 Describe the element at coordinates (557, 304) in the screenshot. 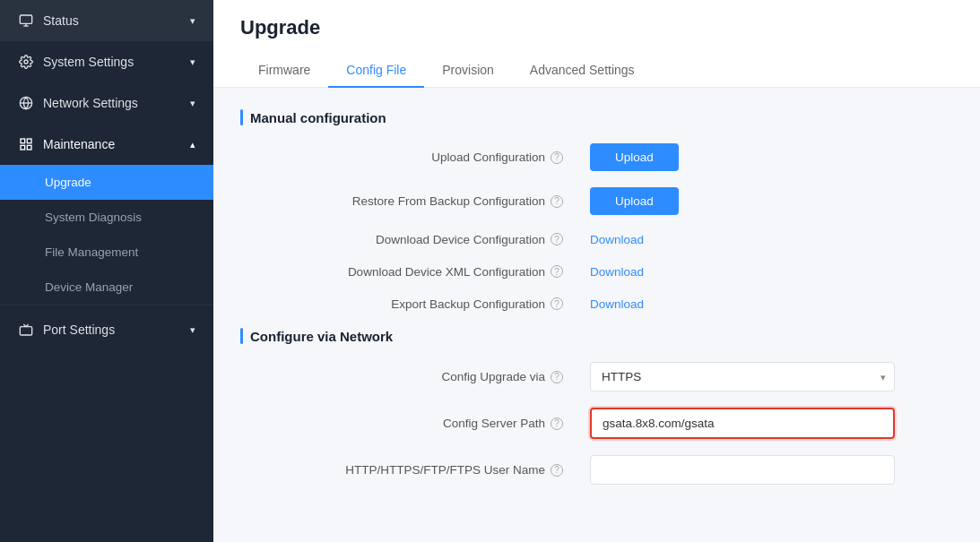

I see `export-backup-info-icon: ?` at that location.